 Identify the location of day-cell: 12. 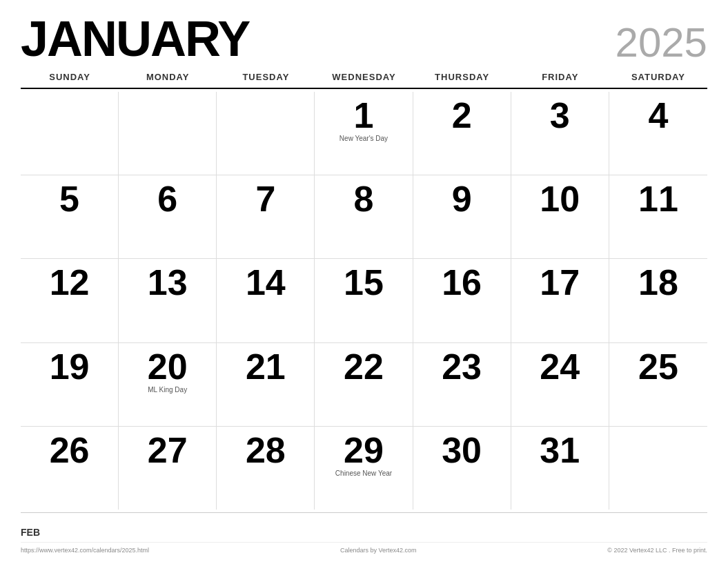
(70, 300).